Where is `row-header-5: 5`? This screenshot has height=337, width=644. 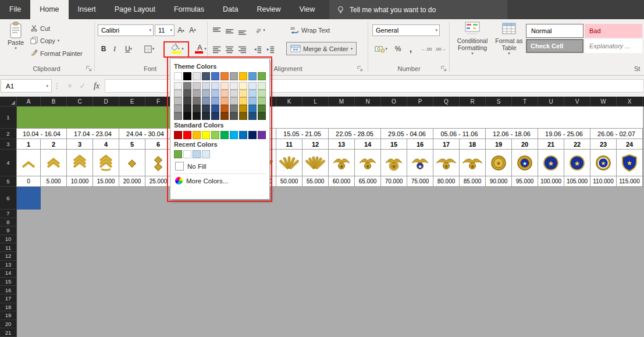 row-header-5: 5 is located at coordinates (8, 182).